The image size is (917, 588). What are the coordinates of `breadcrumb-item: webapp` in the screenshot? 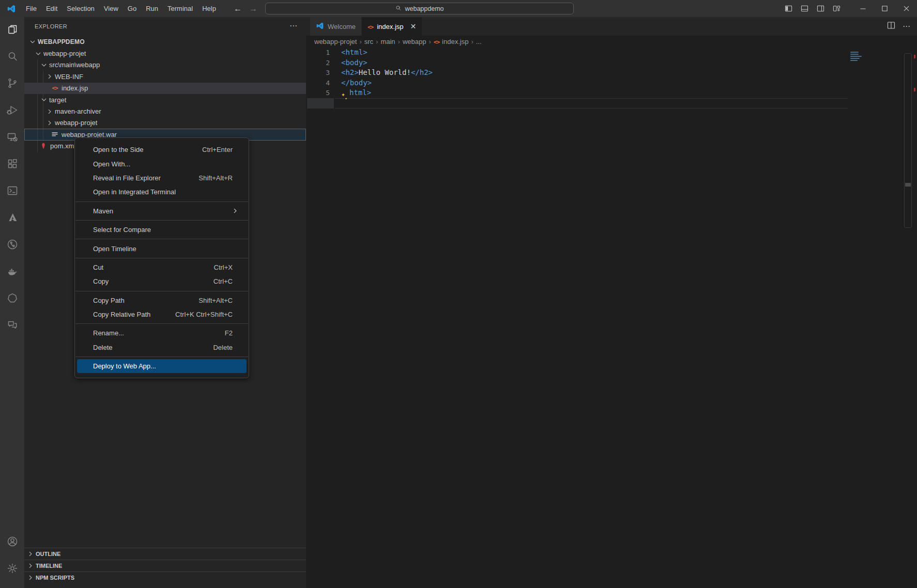 It's located at (415, 41).